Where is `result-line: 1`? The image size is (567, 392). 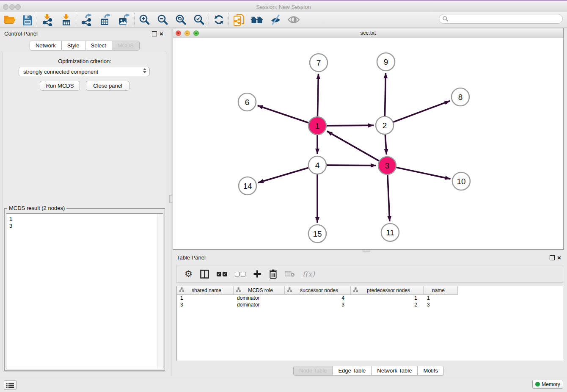 result-line: 1 is located at coordinates (11, 218).